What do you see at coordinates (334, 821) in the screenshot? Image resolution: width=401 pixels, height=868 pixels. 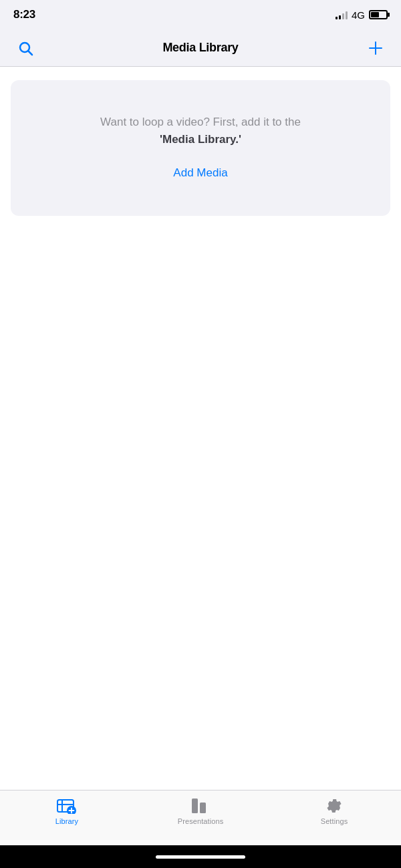 I see `tab-settings-label: Settings` at bounding box center [334, 821].